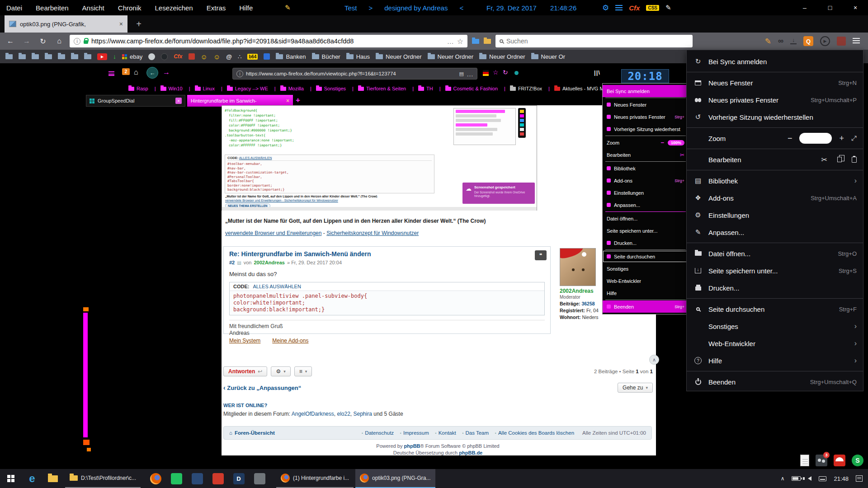  Describe the element at coordinates (412, 446) in the screenshot. I see `phpbb-link: phpBB` at that location.